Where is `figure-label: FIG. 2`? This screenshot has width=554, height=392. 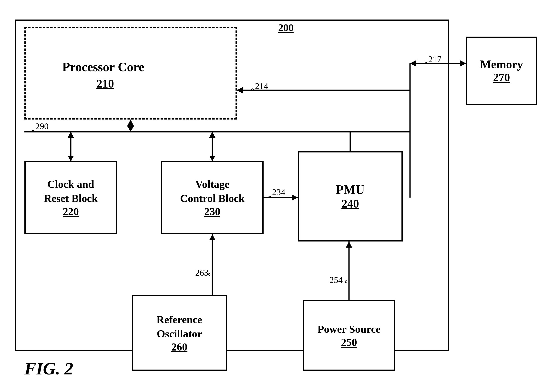 figure-label: FIG. 2 is located at coordinates (49, 369).